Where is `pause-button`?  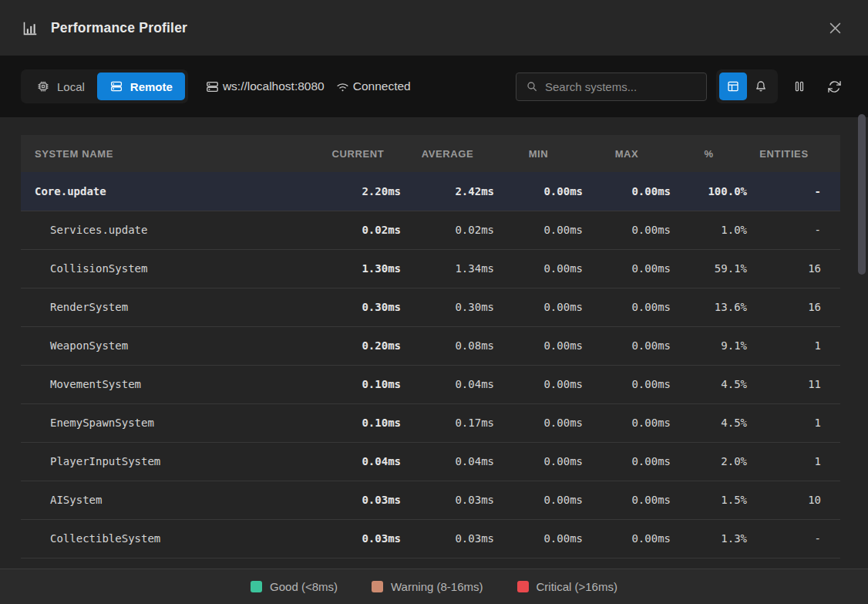
pause-button is located at coordinates (799, 86).